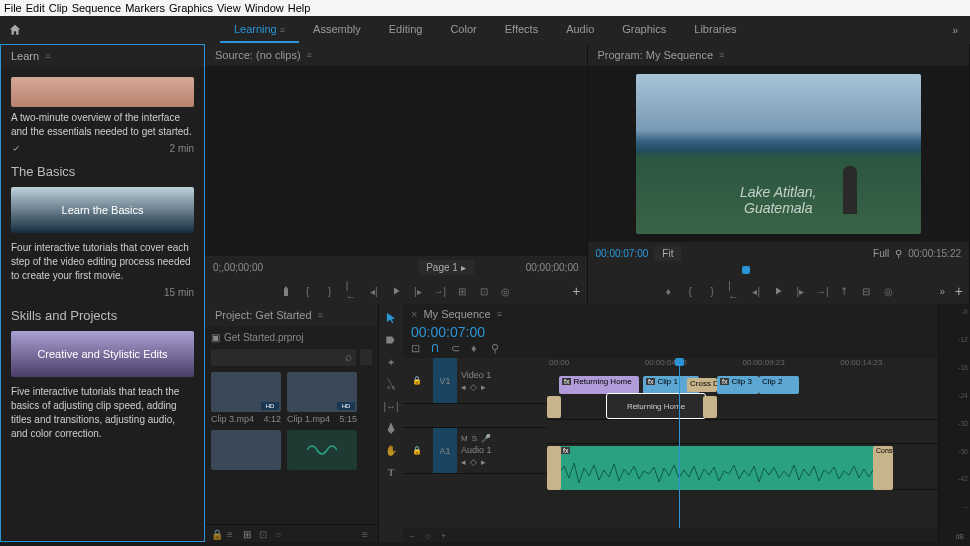  Describe the element at coordinates (670, 332) in the screenshot. I see `timeline-timecode: 00:00:07:00` at that location.